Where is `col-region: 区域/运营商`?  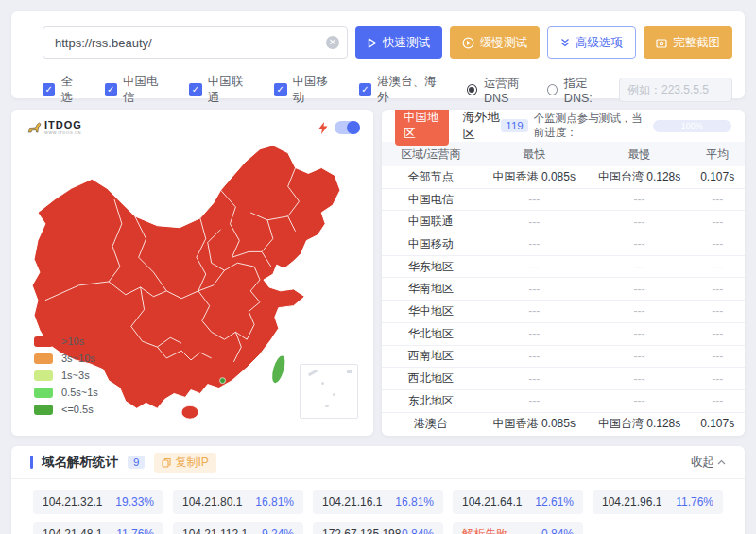
col-region: 区域/运营商 is located at coordinates (431, 155).